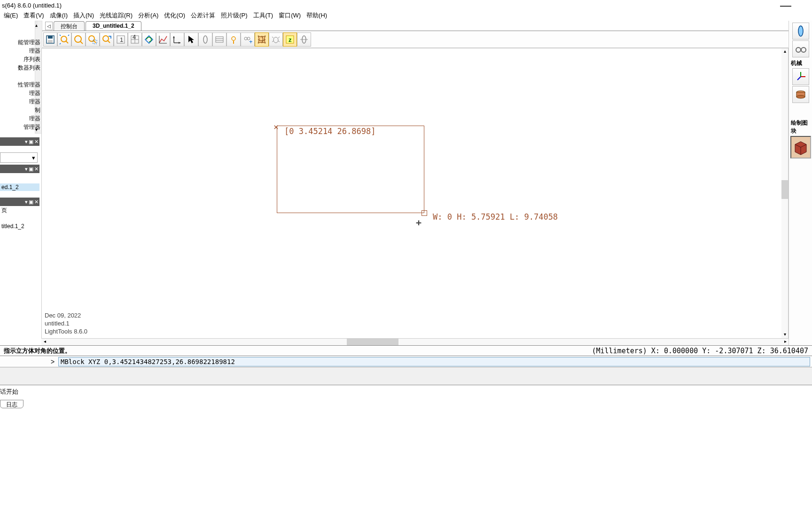  I want to click on canvas-scrollbar-v: ▴ ▾, so click(785, 193).